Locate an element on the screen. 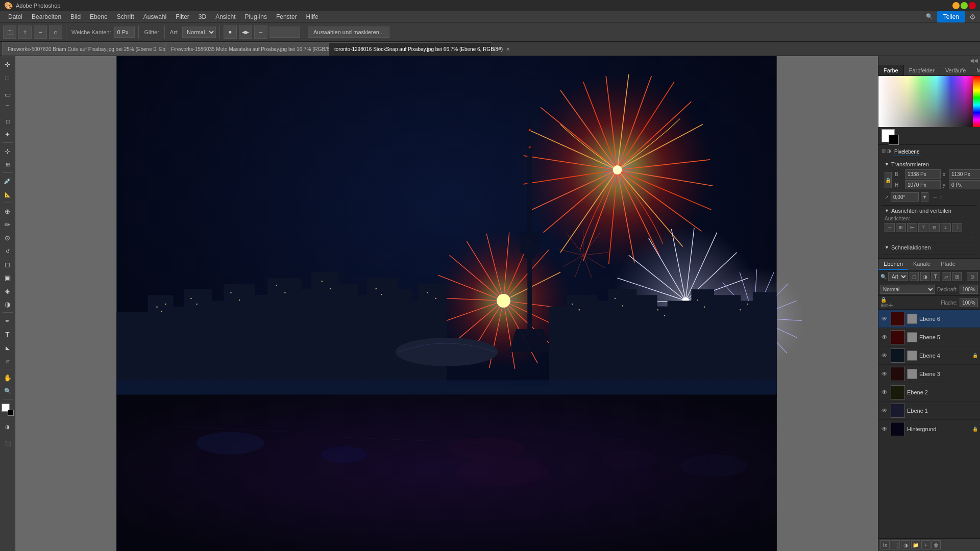 The width and height of the screenshot is (980, 551). align-left-btn: ⊣ is located at coordinates (890, 228).